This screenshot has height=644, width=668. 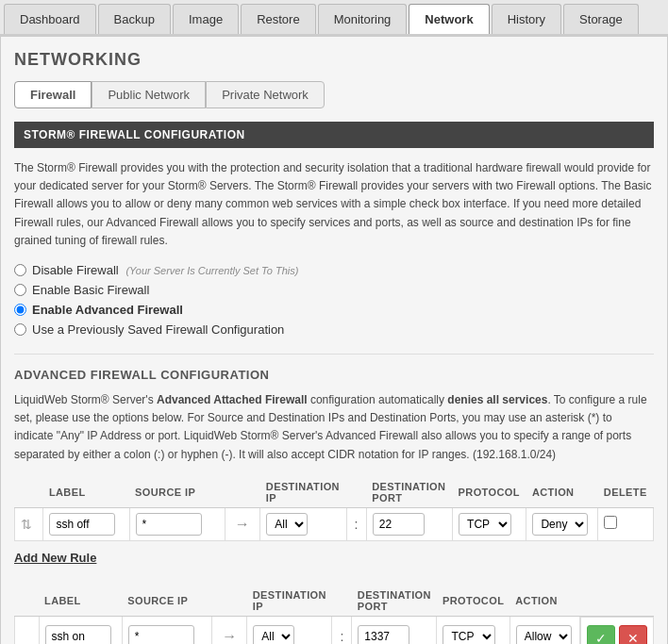 I want to click on new-rule-dst-ip-select: All, so click(x=274, y=635).